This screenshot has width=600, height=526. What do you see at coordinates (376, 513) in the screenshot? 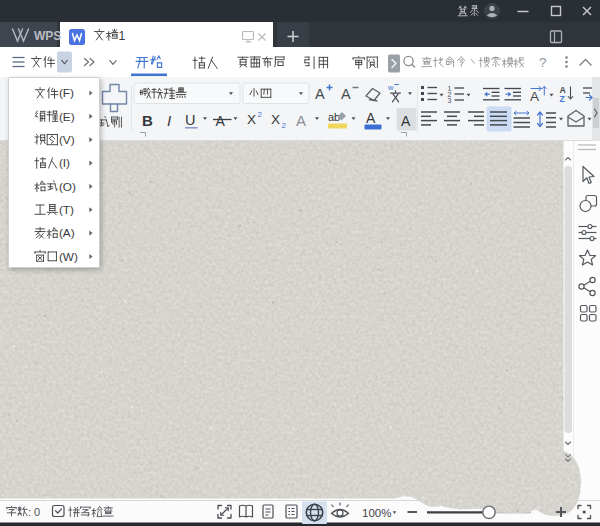
I see `svg-text: 100%` at bounding box center [376, 513].